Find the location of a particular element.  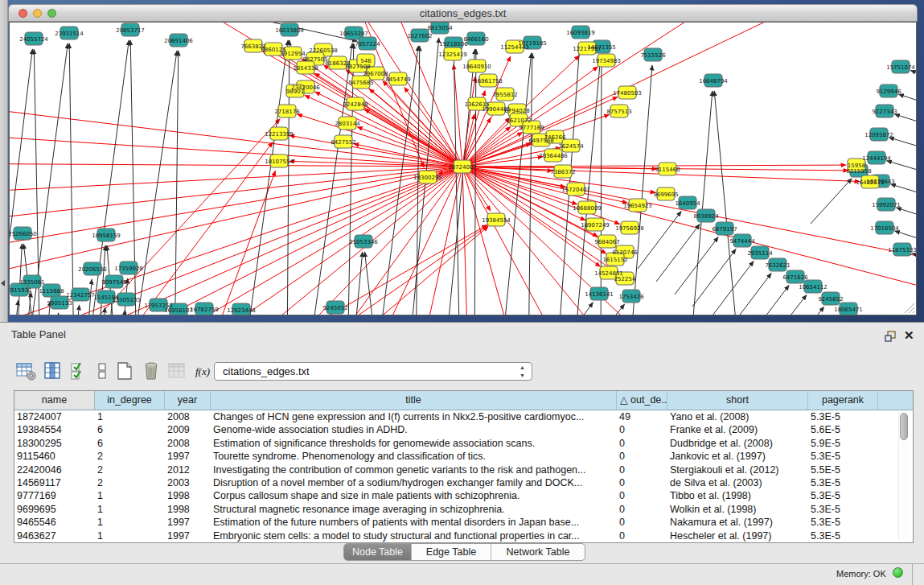

graph-node-label: 1654338 is located at coordinates (306, 68).